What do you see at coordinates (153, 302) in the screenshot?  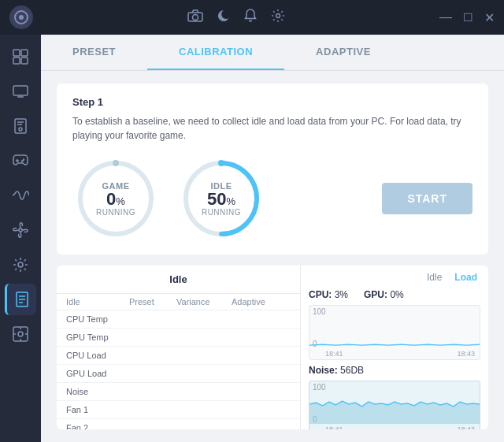 I see `col-preset: Preset` at bounding box center [153, 302].